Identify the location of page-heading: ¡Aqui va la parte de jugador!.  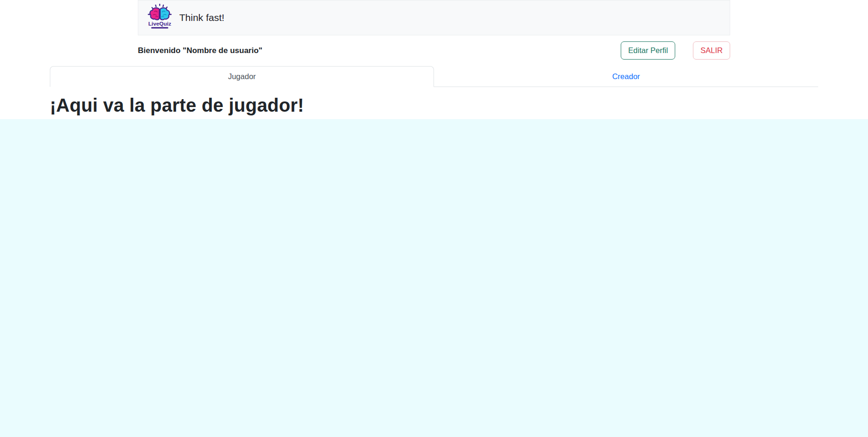
(434, 105).